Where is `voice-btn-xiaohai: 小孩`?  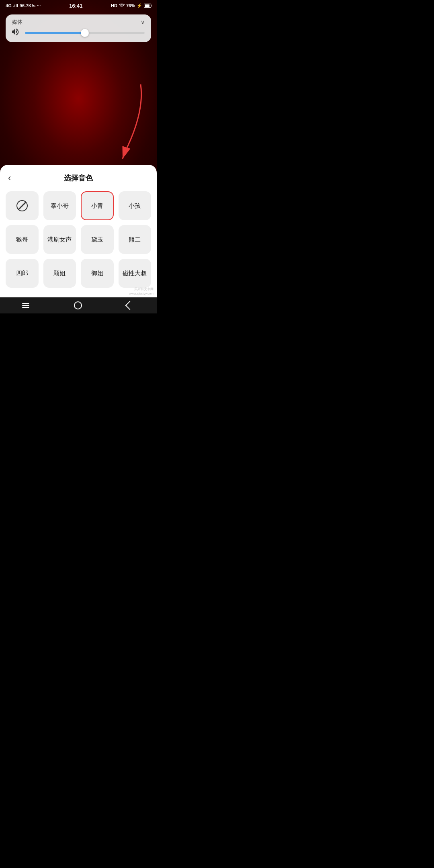 voice-btn-xiaohai: 小孩 is located at coordinates (135, 206).